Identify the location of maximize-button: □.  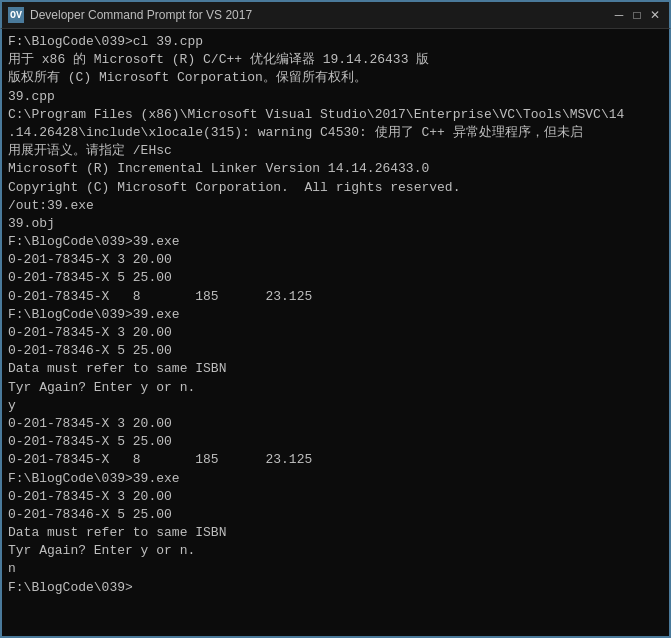
(637, 15).